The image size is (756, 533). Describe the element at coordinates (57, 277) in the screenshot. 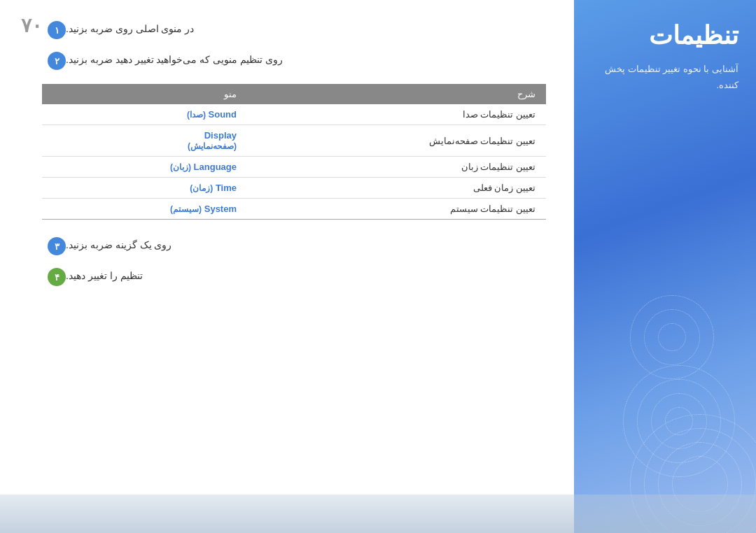

I see `step-4-badge: ۴` at that location.